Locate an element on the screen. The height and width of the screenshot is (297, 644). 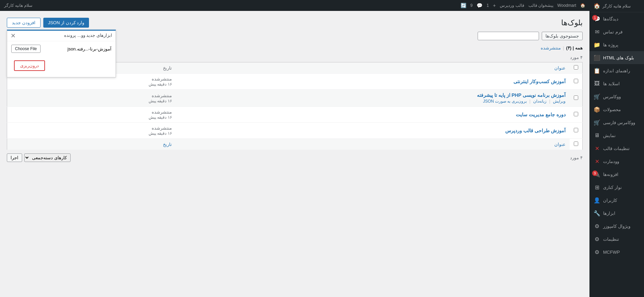
close-notice-button: ✕ is located at coordinates (13, 36).